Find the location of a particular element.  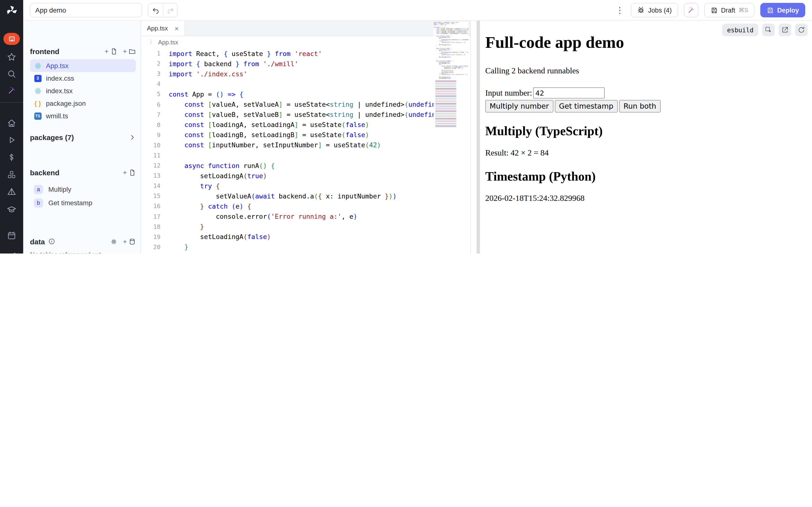

wand-icon is located at coordinates (691, 10).